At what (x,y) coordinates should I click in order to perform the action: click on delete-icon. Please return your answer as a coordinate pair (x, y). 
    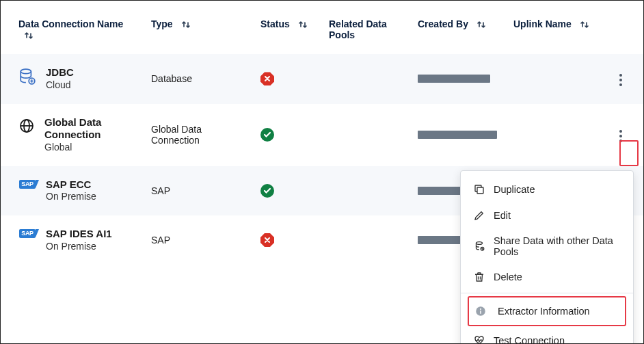
    Looking at the image, I should click on (479, 277).